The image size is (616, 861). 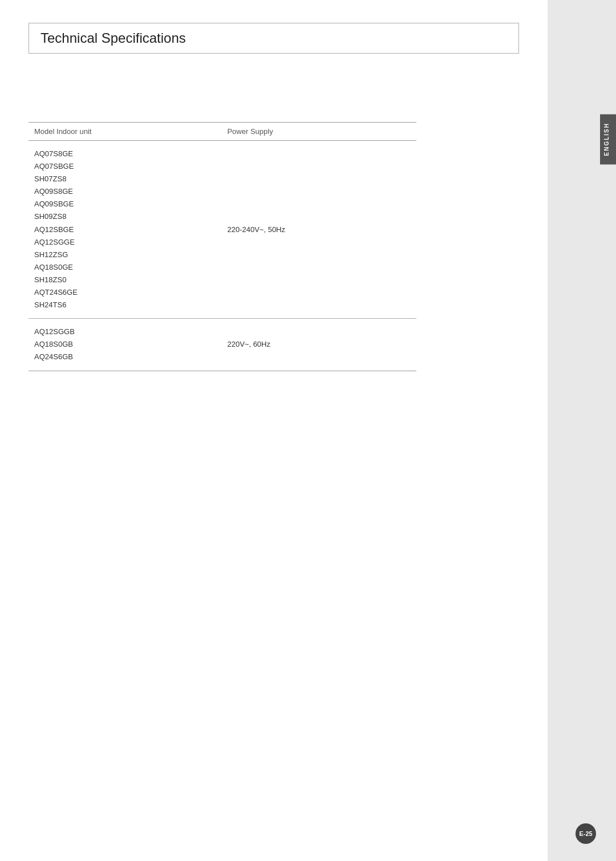 I want to click on model-cell: AQ07S8GEAQ07SBGESH07ZS8AQ09S8GEAQ09SBGES…, so click(x=125, y=230).